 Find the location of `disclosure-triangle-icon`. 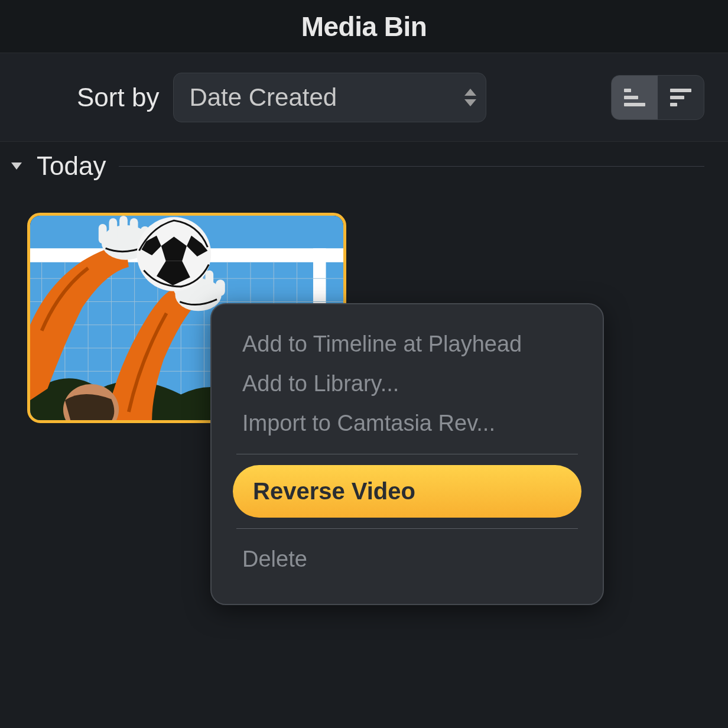

disclosure-triangle-icon is located at coordinates (17, 166).